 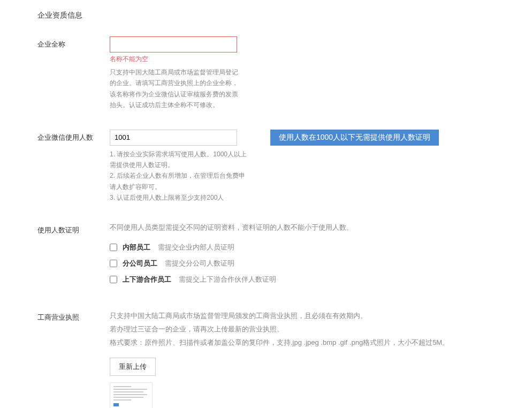 What do you see at coordinates (227, 279) in the screenshot?
I see `checkbox-partner-desc: 需提交上下游合作伙伴人数证明` at bounding box center [227, 279].